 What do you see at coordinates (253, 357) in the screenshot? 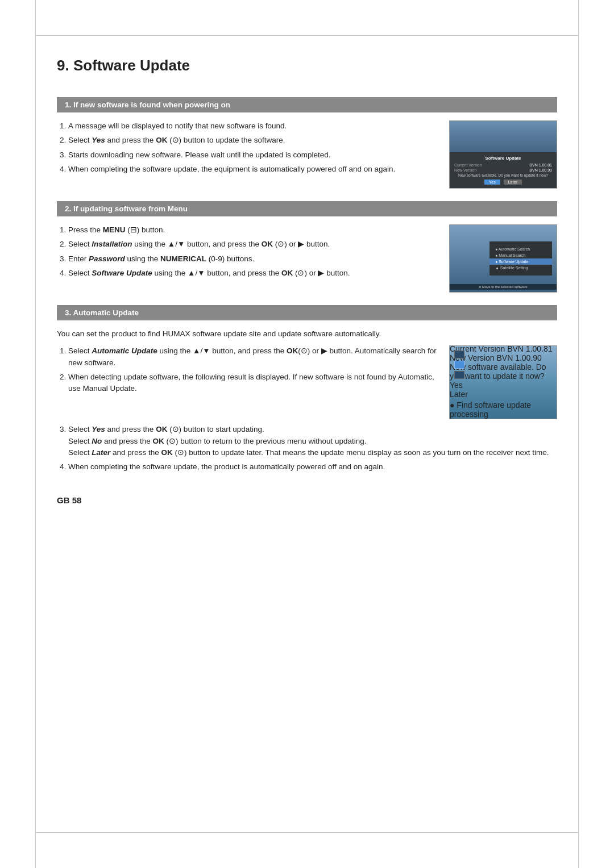
I see `list-item: Select Automatic Update using the ▲/▼ bu…` at bounding box center [253, 357].